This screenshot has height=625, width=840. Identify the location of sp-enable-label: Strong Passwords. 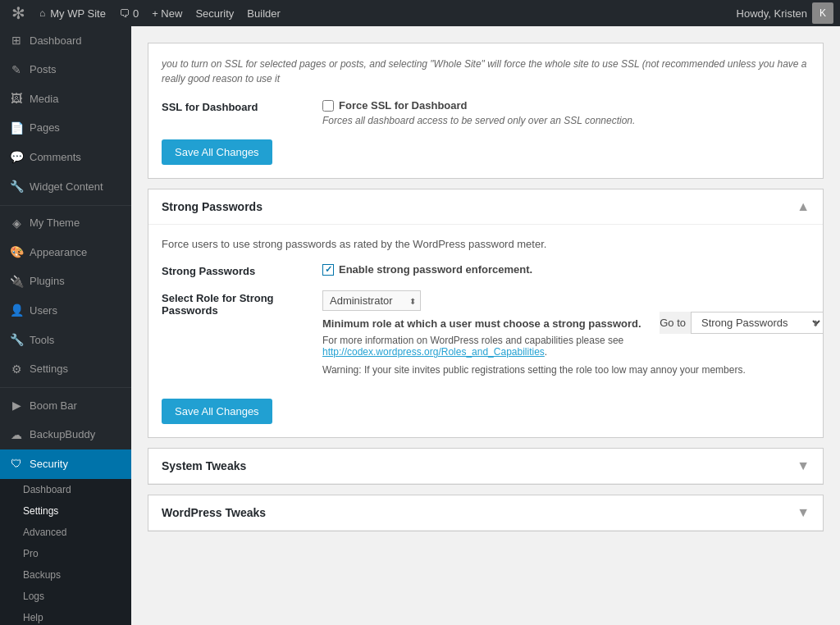
(235, 271).